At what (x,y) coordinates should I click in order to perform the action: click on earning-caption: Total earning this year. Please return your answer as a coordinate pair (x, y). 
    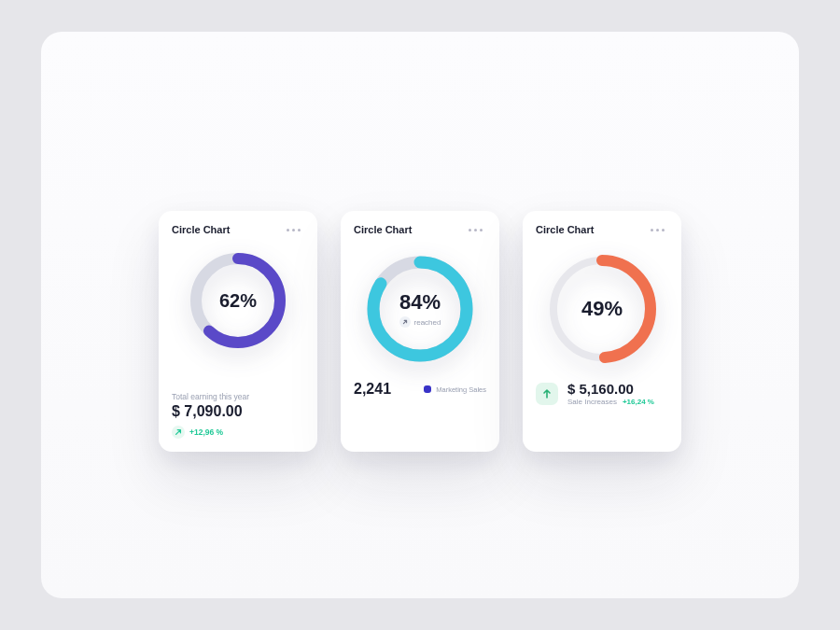
    Looking at the image, I should click on (238, 397).